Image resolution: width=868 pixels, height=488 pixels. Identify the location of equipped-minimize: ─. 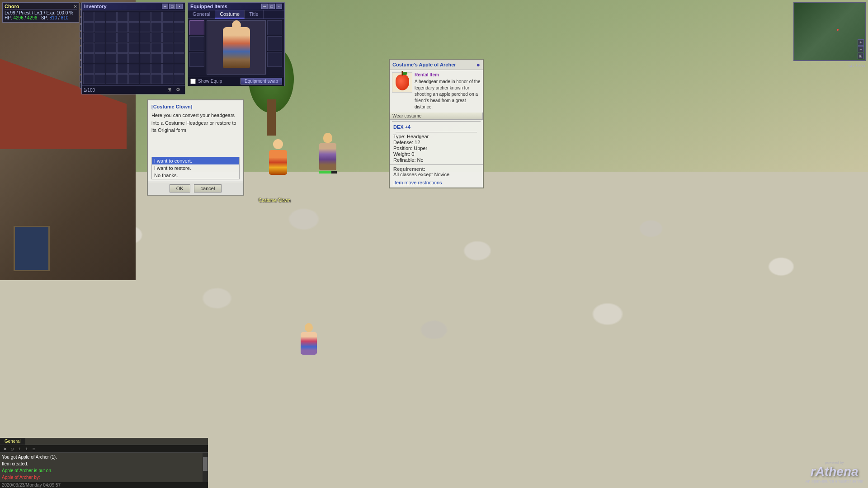
(264, 6).